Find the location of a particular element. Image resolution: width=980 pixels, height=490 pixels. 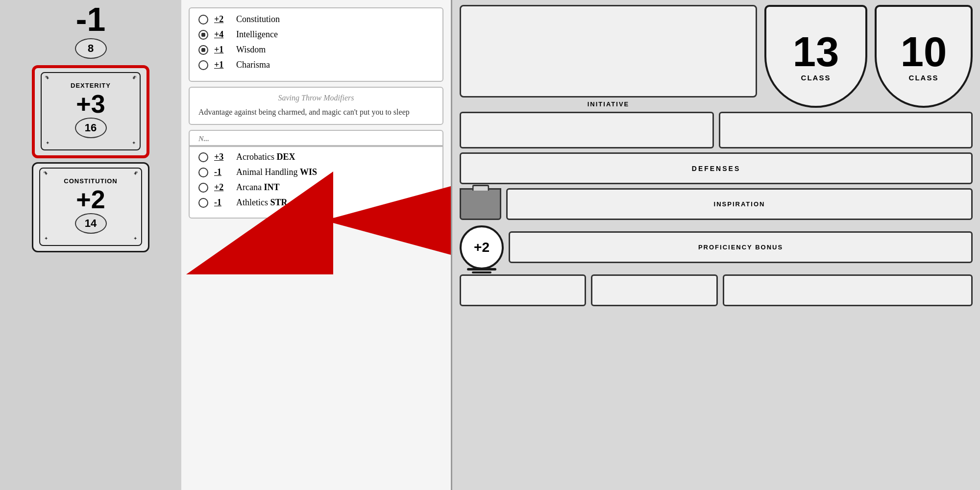

charisma-save-name: Charisma is located at coordinates (253, 65).